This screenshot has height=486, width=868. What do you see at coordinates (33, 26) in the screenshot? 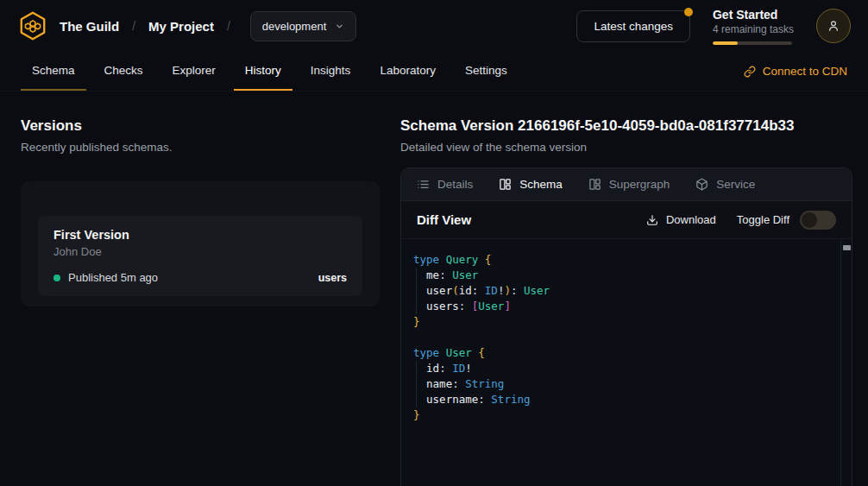
I see `guild-logo-icon` at bounding box center [33, 26].